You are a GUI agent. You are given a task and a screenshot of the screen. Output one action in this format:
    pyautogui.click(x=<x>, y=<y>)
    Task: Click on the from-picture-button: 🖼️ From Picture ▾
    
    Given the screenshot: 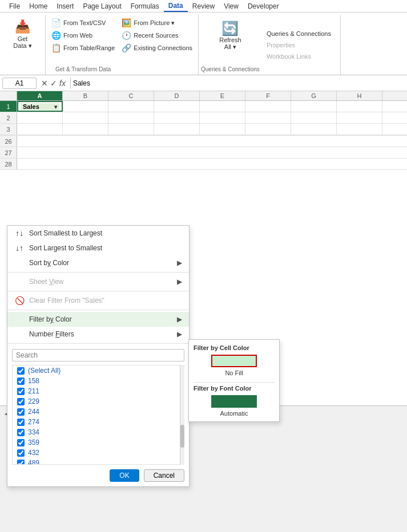 What is the action you would take?
    pyautogui.click(x=157, y=23)
    